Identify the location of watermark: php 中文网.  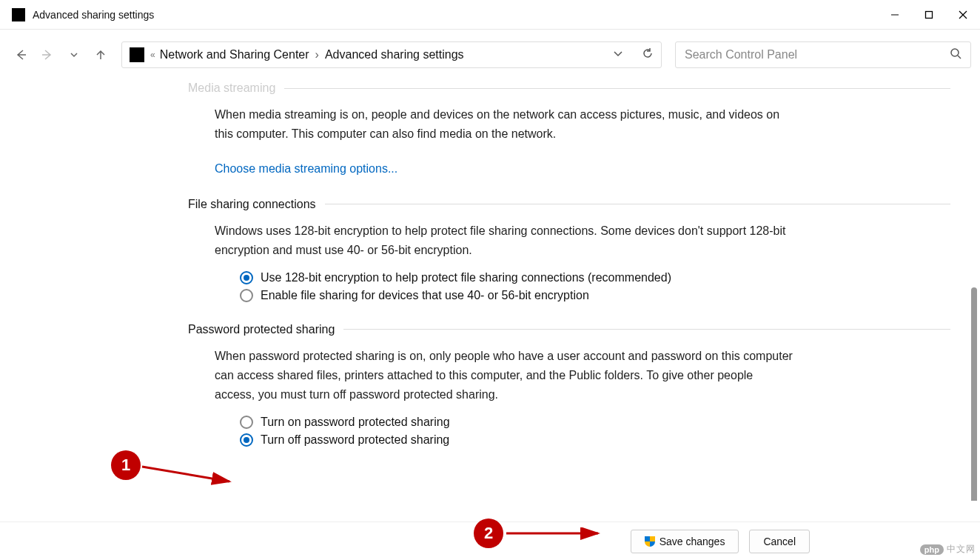
(947, 550).